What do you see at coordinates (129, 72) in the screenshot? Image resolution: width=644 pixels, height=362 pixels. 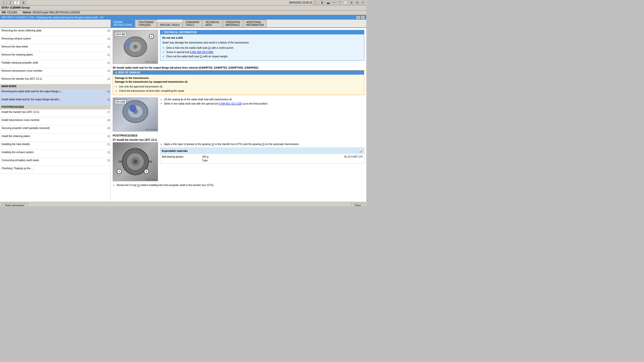 I see `risk-box-title: RISK OF DAMAGE` at bounding box center [129, 72].